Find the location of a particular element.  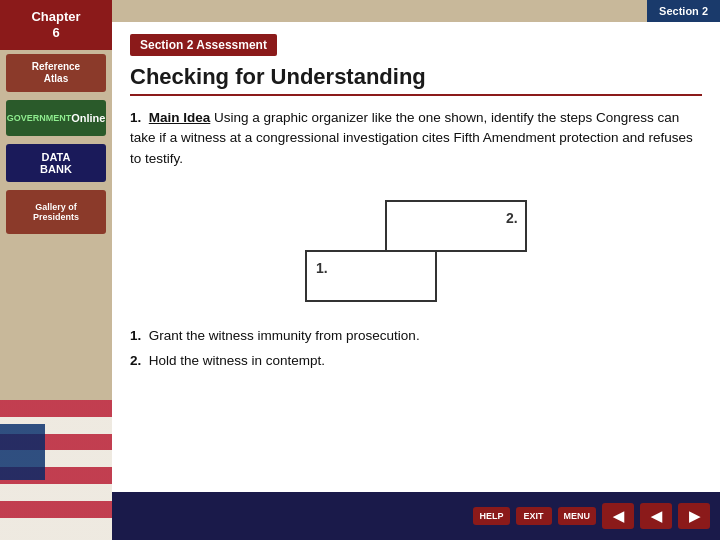

answer-item-2: 2. Hold the witness in contempt. is located at coordinates (416, 362).